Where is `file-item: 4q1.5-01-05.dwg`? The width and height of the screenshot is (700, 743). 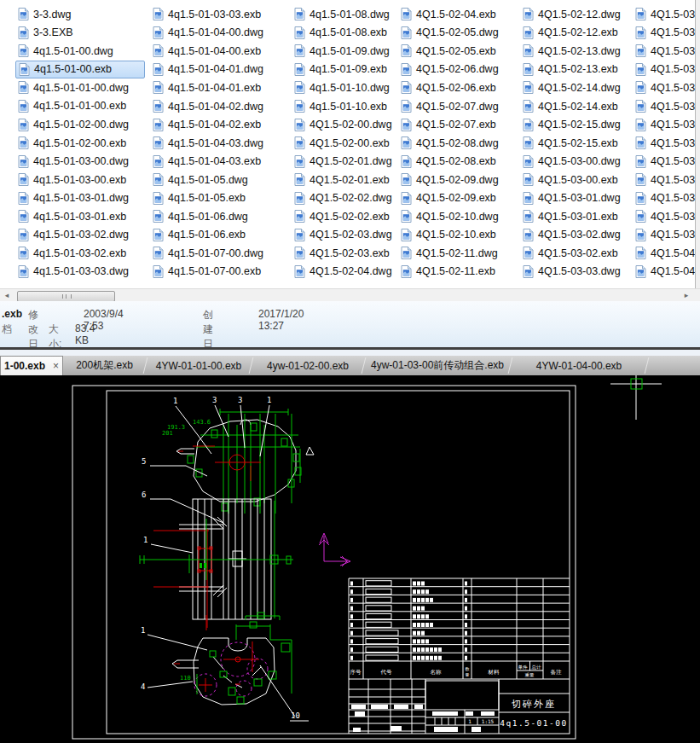 file-item: 4q1.5-01-05.dwg is located at coordinates (218, 180).